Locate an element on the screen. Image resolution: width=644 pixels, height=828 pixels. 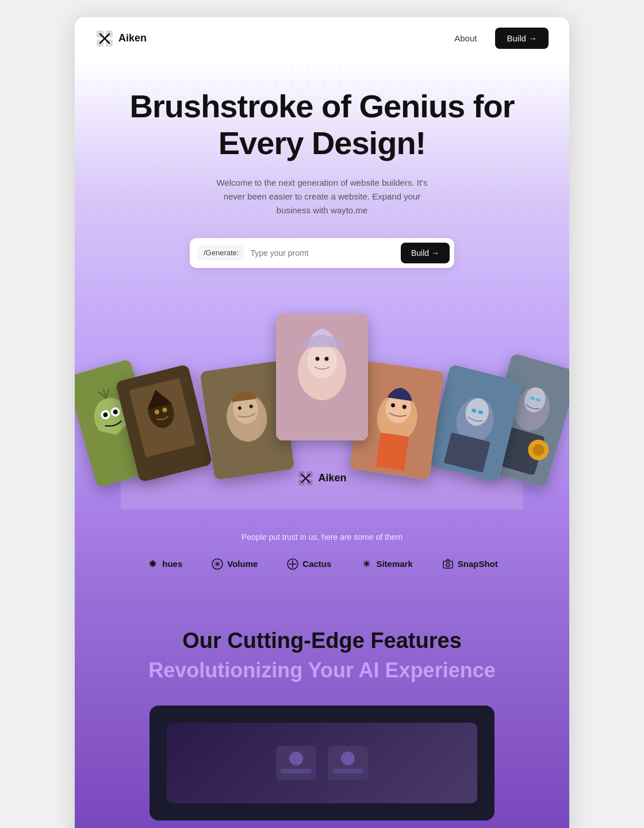
cards-brand-text: Aiken is located at coordinates (332, 478).